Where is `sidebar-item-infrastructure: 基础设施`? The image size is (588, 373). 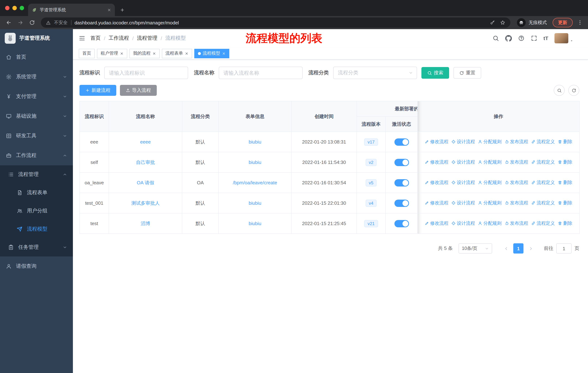
sidebar-item-infrastructure: 基础设施 is located at coordinates (37, 116).